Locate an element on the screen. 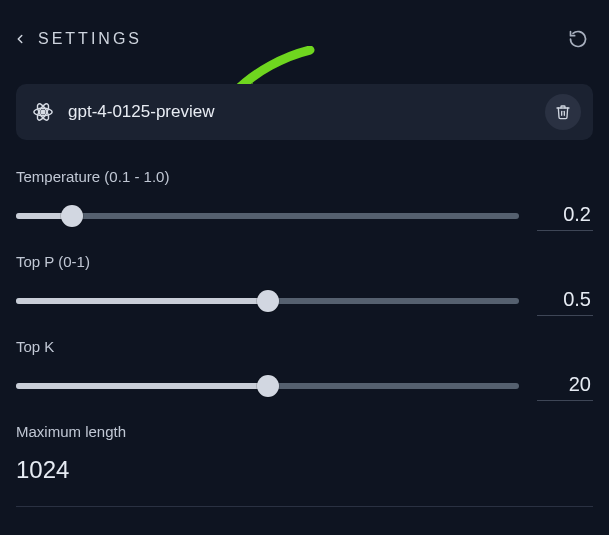  trash-icon is located at coordinates (563, 112).